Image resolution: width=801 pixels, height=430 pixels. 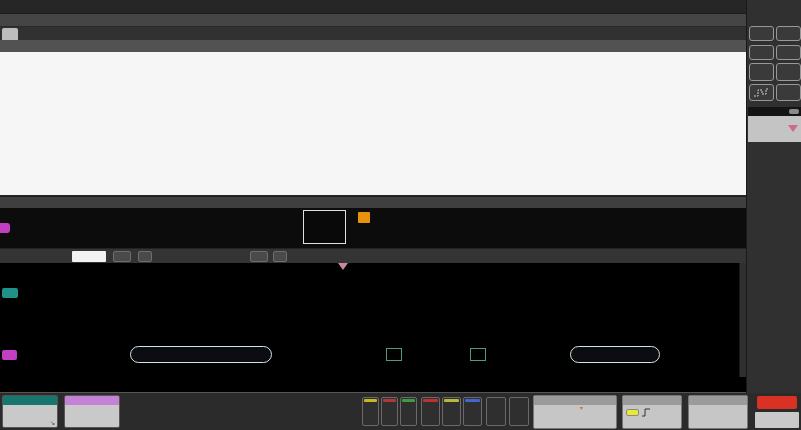 I want to click on search-marker-color-icon, so click(x=793, y=128).